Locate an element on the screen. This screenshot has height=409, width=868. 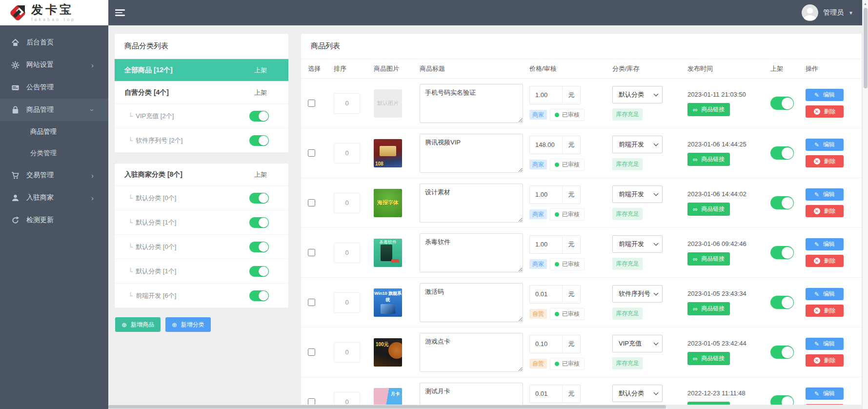
product-title-input: 杀毒软件 is located at coordinates (471, 253).